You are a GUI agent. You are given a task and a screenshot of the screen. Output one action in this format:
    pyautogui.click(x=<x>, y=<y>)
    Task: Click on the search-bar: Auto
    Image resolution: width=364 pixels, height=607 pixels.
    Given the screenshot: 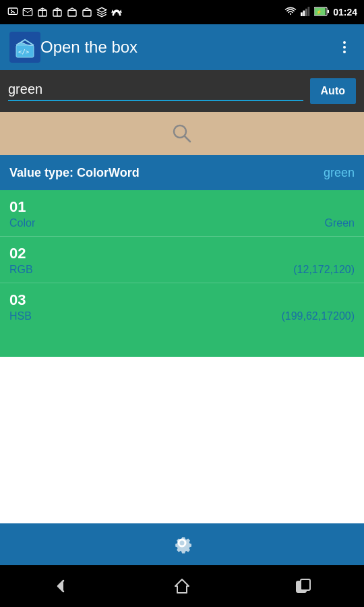 What is the action you would take?
    pyautogui.click(x=182, y=91)
    